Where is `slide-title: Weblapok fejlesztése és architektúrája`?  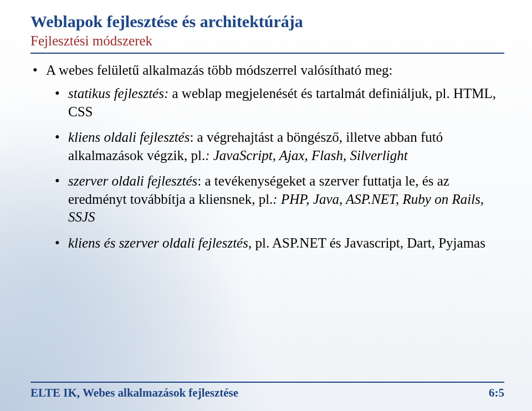
slide-title: Weblapok fejlesztése és architektúrája is located at coordinates (267, 22).